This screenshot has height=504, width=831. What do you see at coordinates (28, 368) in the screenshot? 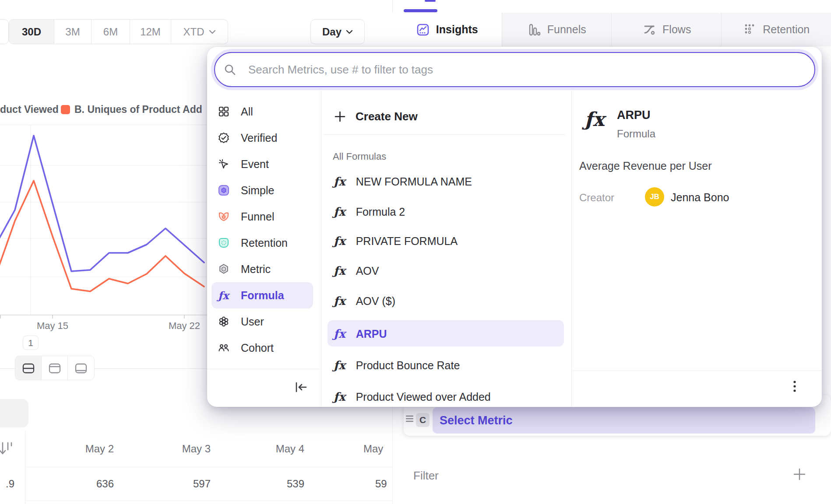
I see `layout-split-icon` at bounding box center [28, 368].